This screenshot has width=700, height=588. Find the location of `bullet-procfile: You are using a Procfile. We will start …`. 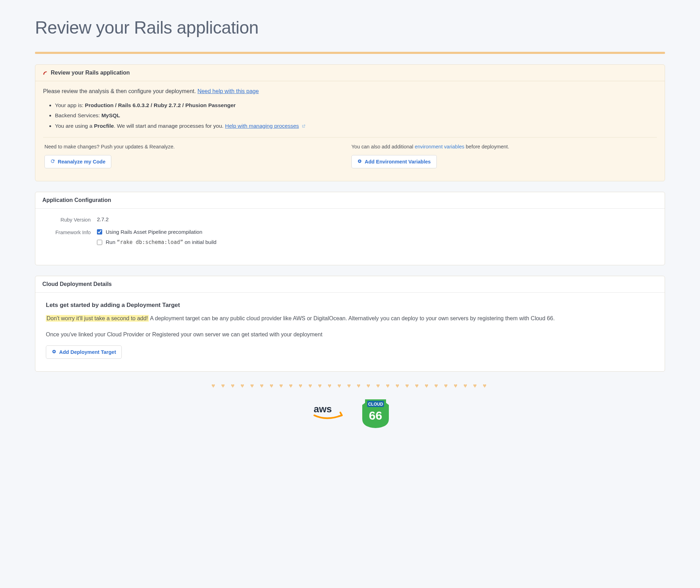

bullet-procfile: You are using a Procfile. We will start … is located at coordinates (356, 126).